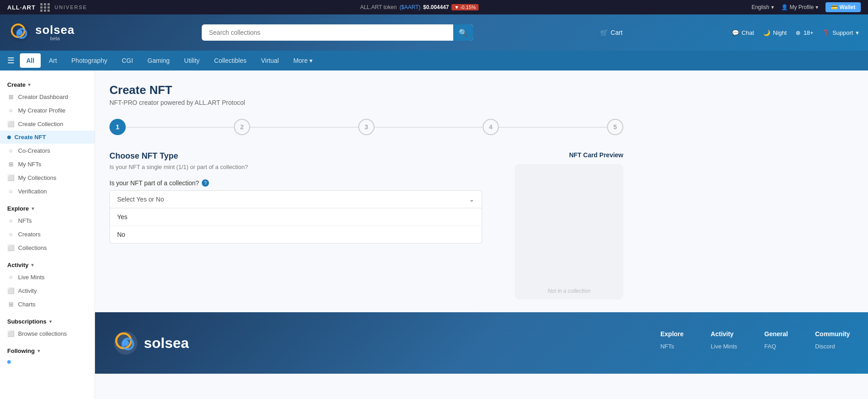 The image size is (868, 399). Describe the element at coordinates (843, 7) in the screenshot. I see `wallet-button: 💳 Wallet` at that location.